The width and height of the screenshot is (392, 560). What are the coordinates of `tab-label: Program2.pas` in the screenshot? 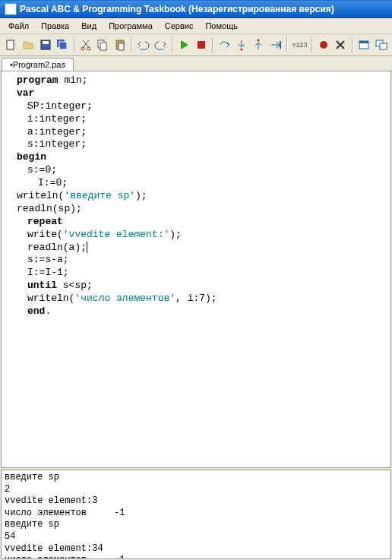 It's located at (40, 65).